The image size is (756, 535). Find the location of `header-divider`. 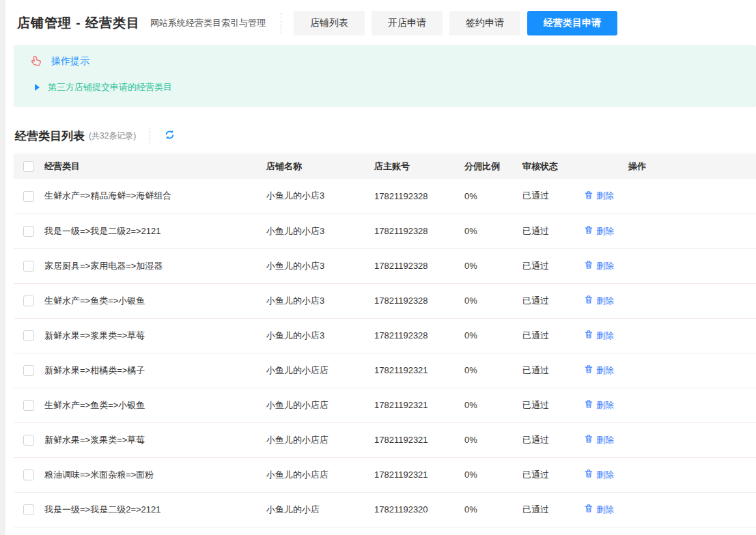

header-divider is located at coordinates (281, 23).